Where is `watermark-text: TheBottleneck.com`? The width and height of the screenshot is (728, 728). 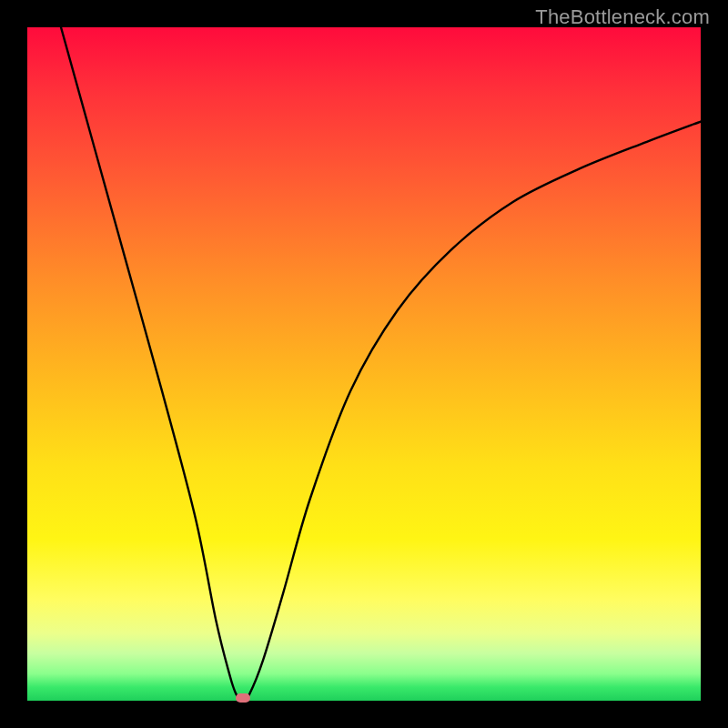
watermark-text: TheBottleneck.com is located at coordinates (622, 17).